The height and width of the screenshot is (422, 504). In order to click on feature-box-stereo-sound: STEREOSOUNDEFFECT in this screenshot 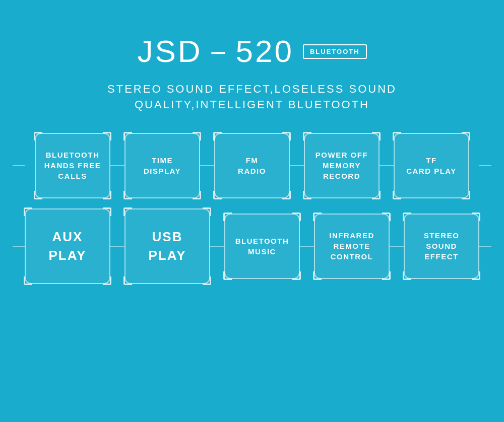, I will do `click(442, 246)`.